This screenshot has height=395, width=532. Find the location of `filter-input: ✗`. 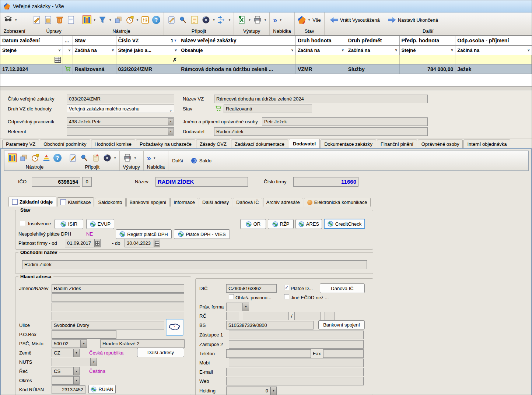

filter-input: ✗ is located at coordinates (148, 60).